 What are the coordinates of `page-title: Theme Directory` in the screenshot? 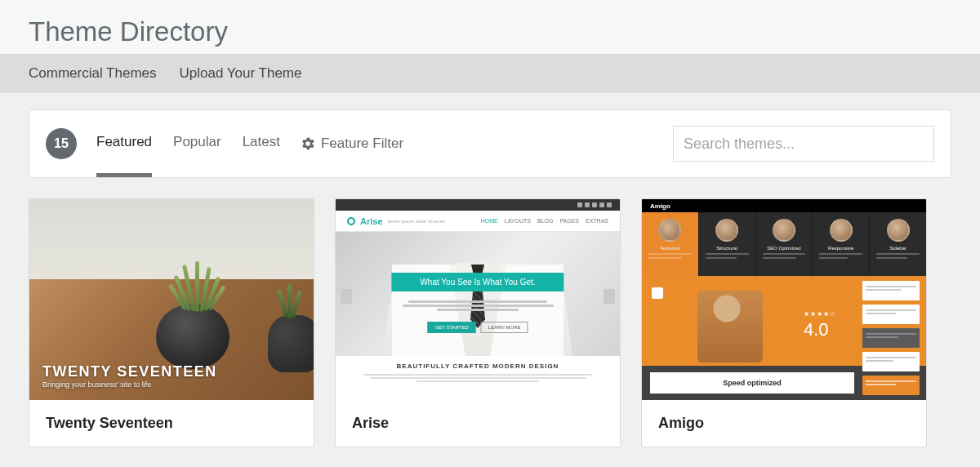 It's located at (490, 32).